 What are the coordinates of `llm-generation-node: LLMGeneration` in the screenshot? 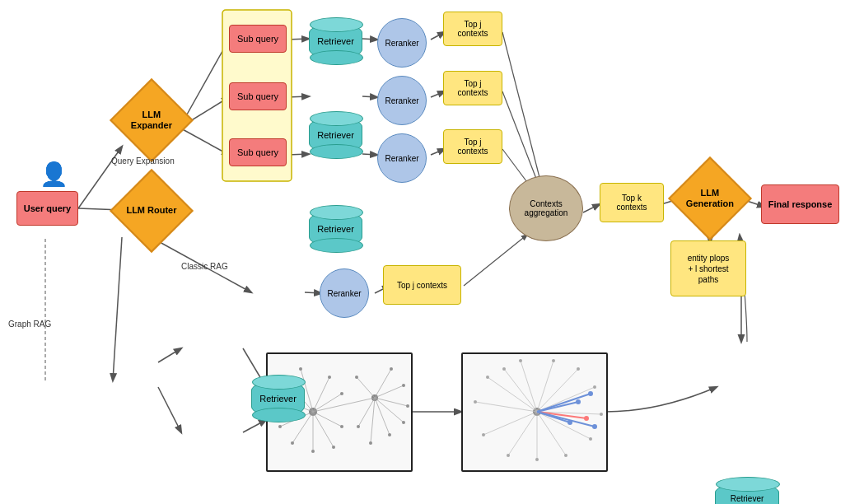 It's located at (710, 198).